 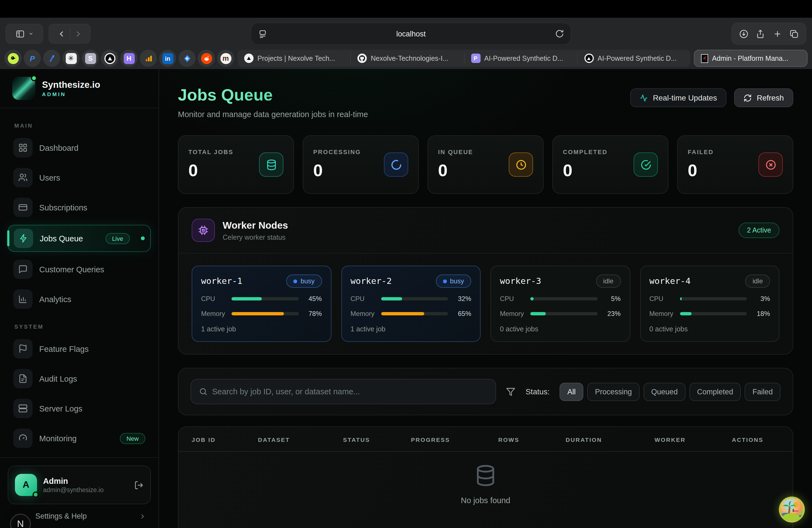 What do you see at coordinates (26, 485) in the screenshot?
I see `avatar: A` at bounding box center [26, 485].